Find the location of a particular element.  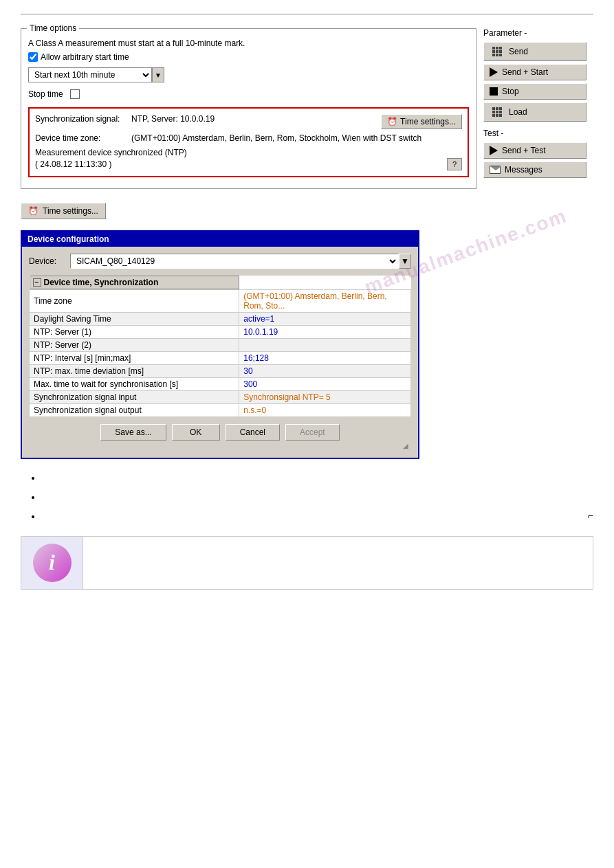

save-as-button: Save as... is located at coordinates (133, 432).